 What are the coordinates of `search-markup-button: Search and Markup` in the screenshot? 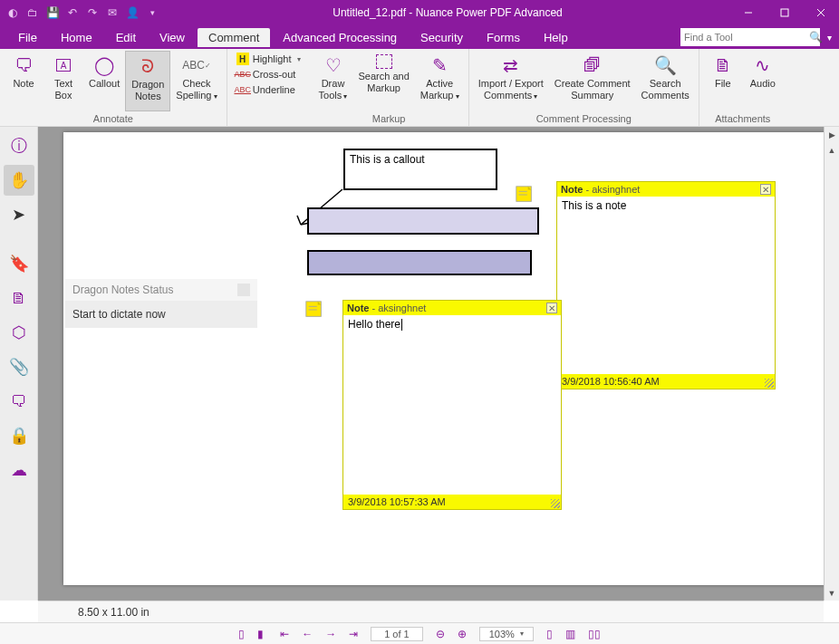 It's located at (384, 82).